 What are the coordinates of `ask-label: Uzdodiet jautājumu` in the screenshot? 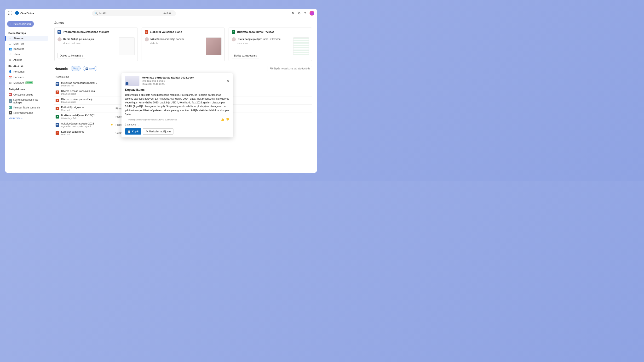 It's located at (160, 131).